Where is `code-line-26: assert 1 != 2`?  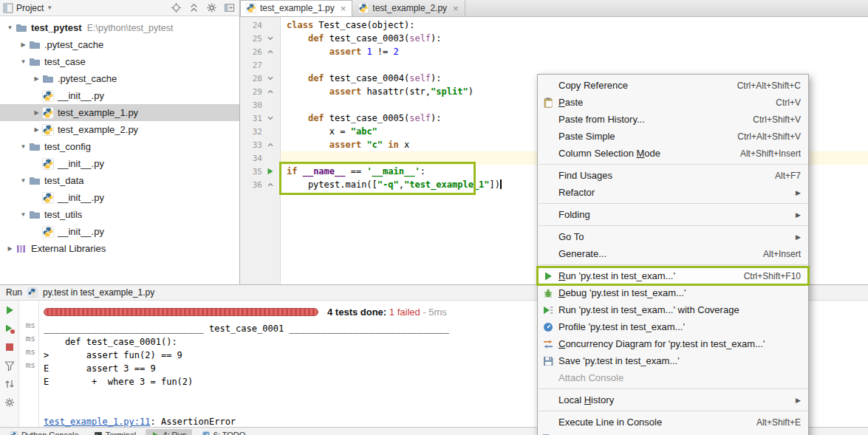 code-line-26: assert 1 != 2 is located at coordinates (575, 52).